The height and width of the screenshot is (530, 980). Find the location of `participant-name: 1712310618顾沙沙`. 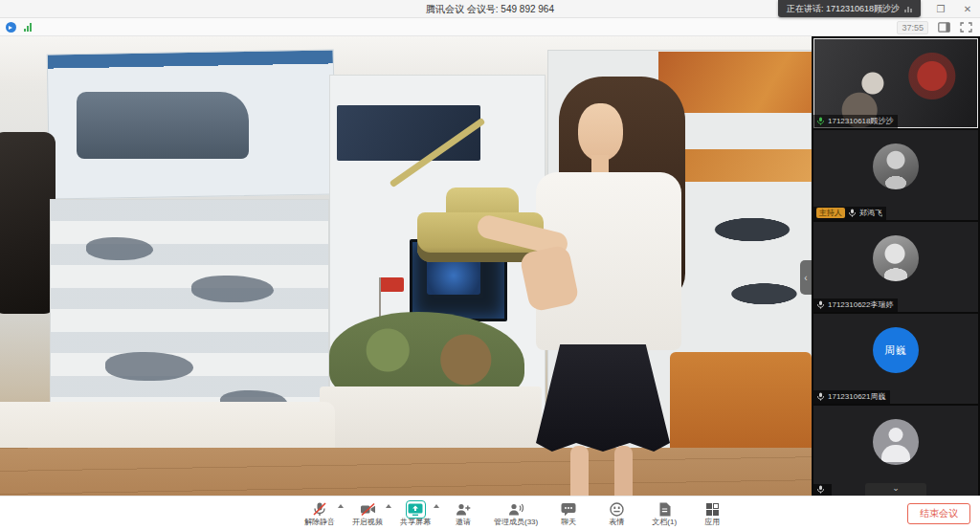

participant-name: 1712310618顾沙沙 is located at coordinates (861, 121).